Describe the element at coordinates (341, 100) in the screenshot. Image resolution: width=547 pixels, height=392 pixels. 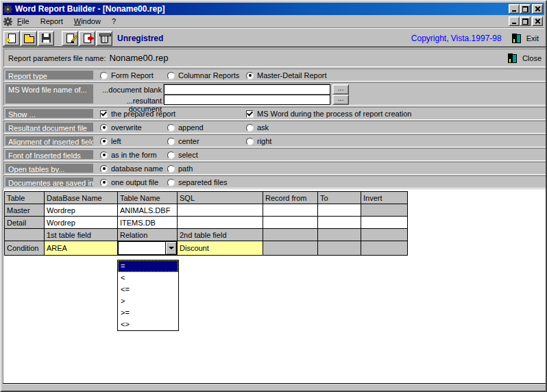
I see `browse-resultant-button: ...` at that location.